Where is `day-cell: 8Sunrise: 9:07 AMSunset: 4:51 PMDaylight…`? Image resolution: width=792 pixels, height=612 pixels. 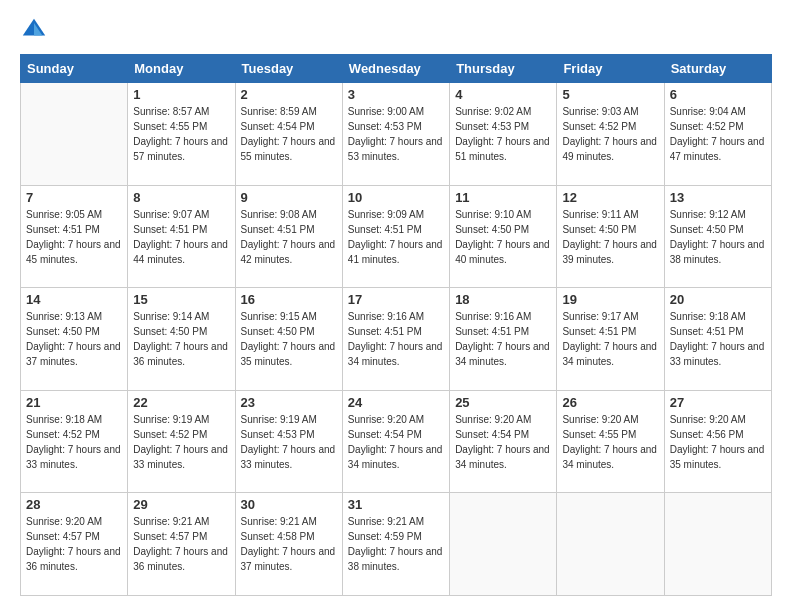 day-cell: 8Sunrise: 9:07 AMSunset: 4:51 PMDaylight… is located at coordinates (182, 236).